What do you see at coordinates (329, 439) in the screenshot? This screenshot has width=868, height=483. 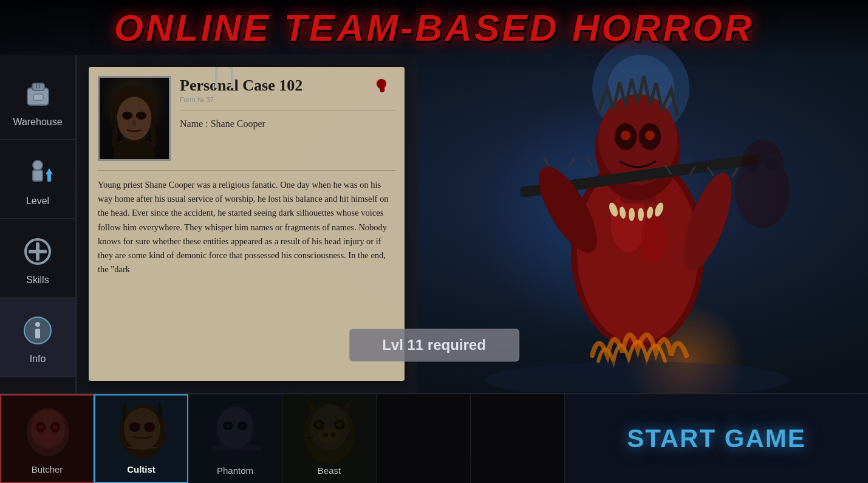 I see `char-slot-beast: Beast` at bounding box center [329, 439].